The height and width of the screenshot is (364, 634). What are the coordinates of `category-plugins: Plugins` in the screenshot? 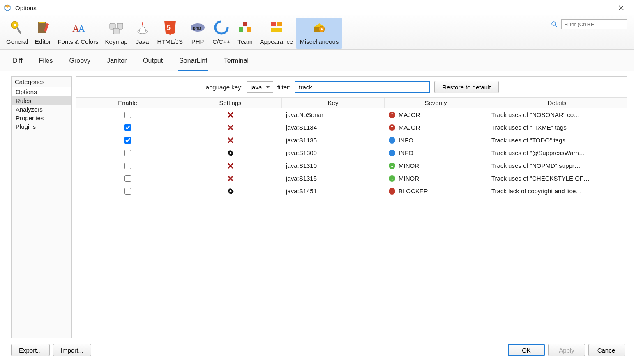 It's located at (41, 126).